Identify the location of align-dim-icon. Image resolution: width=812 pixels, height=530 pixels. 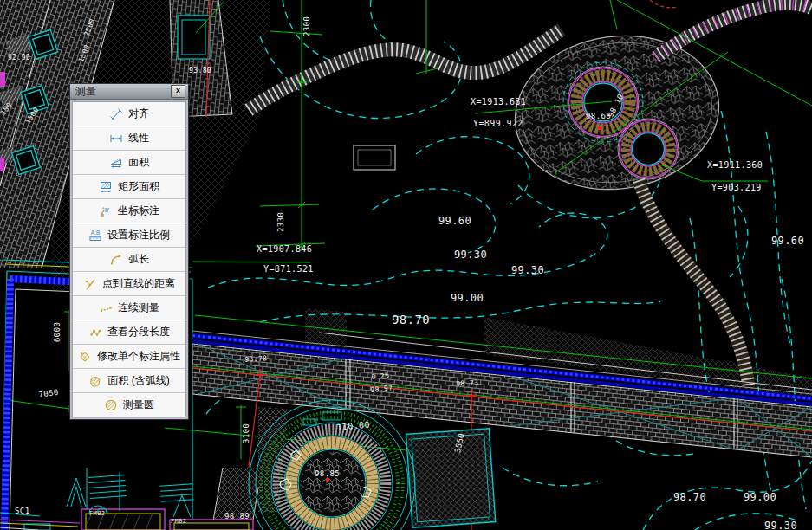
(116, 114).